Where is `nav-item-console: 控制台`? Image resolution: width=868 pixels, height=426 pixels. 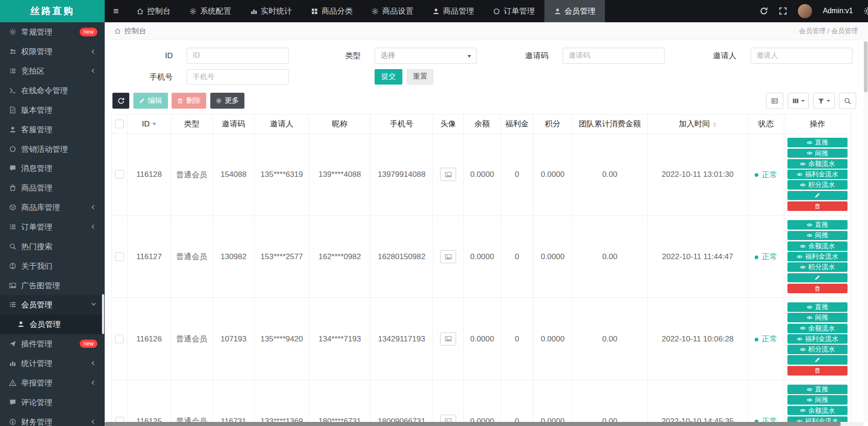 nav-item-console: 控制台 is located at coordinates (153, 11).